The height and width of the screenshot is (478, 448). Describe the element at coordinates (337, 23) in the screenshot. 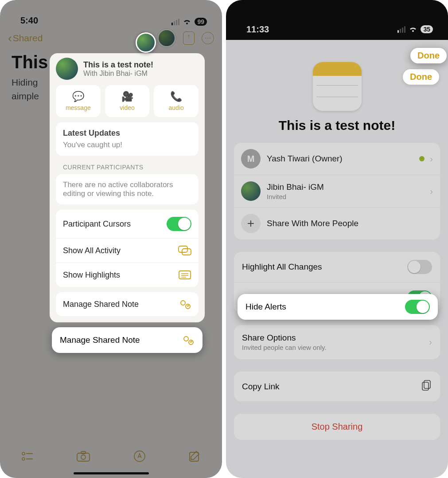

I see `status-bar: 11:33 35` at that location.